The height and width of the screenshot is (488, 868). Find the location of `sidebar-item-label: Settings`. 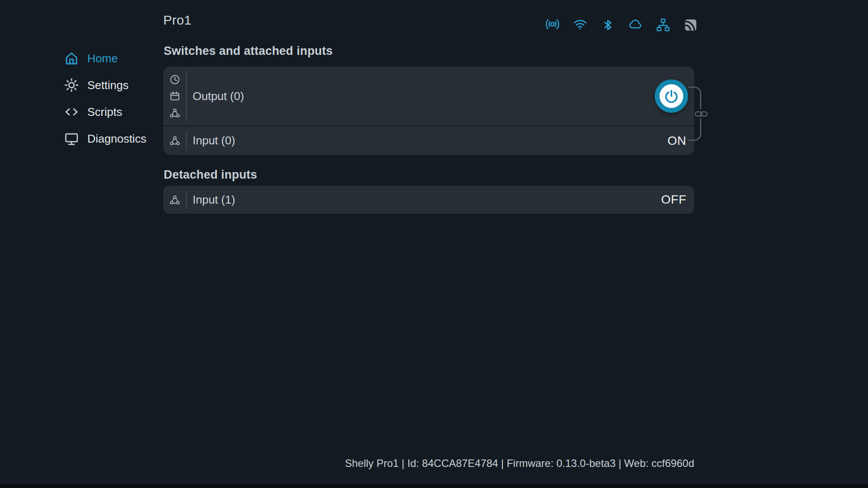

sidebar-item-label: Settings is located at coordinates (108, 85).